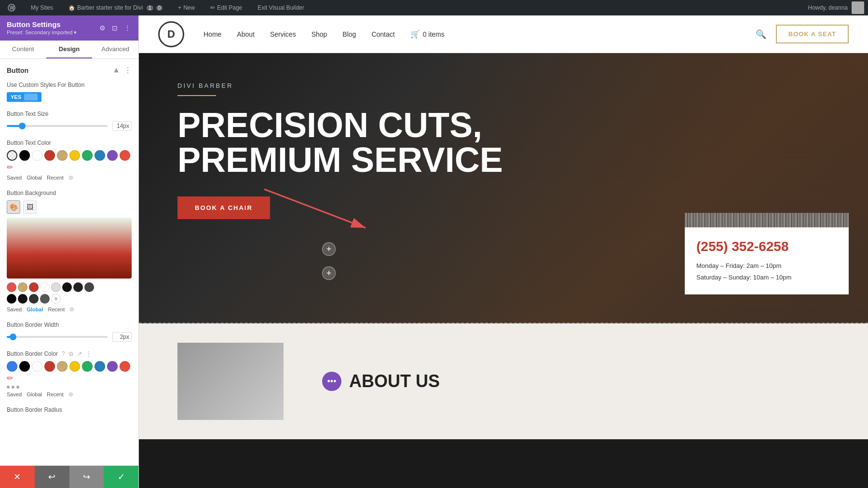 This screenshot has height=488, width=868. Describe the element at coordinates (34, 287) in the screenshot. I see `bg-swatch-red` at that location.